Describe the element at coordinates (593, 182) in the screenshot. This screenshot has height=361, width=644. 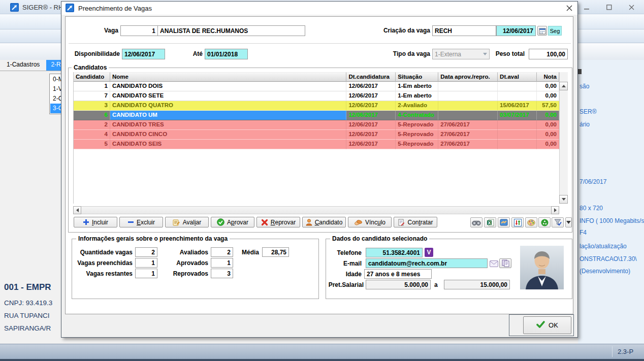
I see `right-link-3: 7/06/2017` at that location.